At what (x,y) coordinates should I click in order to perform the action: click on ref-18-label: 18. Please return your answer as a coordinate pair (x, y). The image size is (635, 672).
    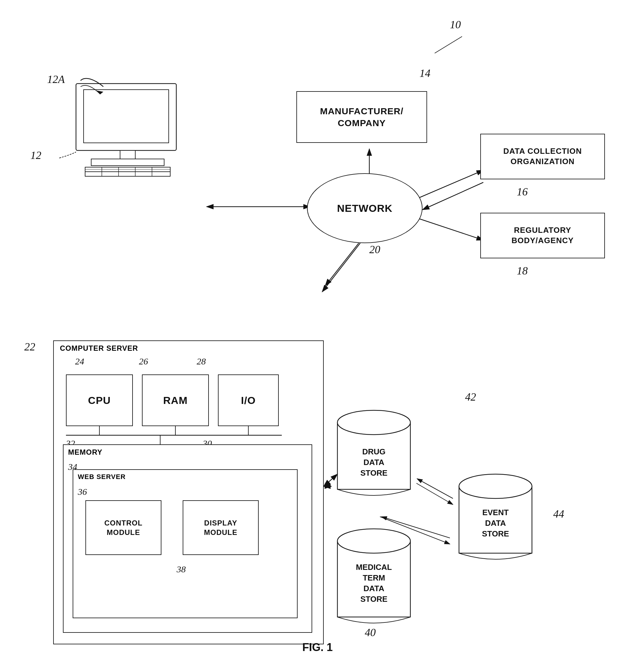
    Looking at the image, I should click on (522, 271).